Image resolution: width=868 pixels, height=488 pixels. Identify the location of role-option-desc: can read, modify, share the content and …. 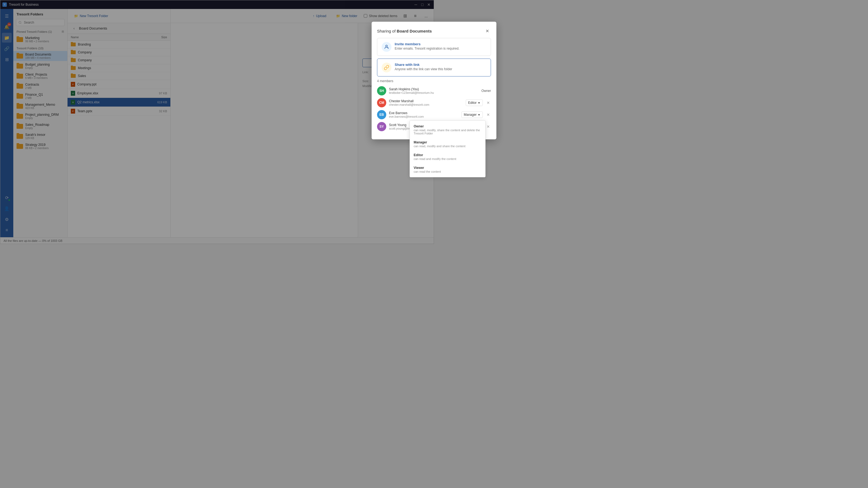
(424, 132).